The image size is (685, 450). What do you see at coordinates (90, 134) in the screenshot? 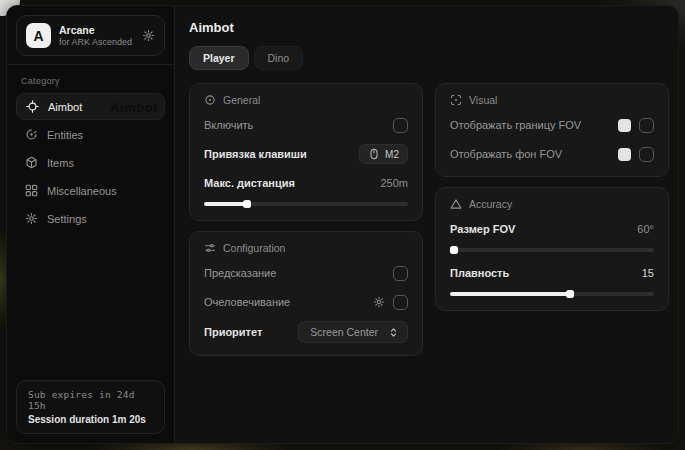
I see `sidebar-item-entities: Entities` at bounding box center [90, 134].